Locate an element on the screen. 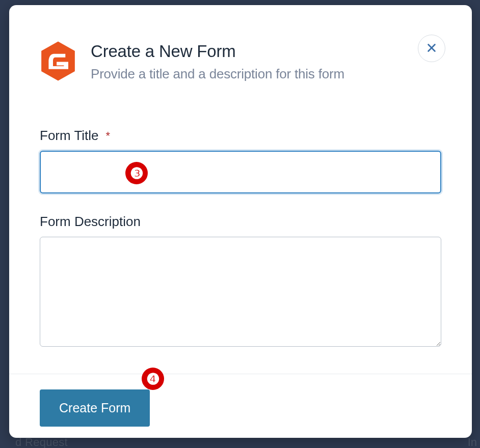  close-button is located at coordinates (432, 48).